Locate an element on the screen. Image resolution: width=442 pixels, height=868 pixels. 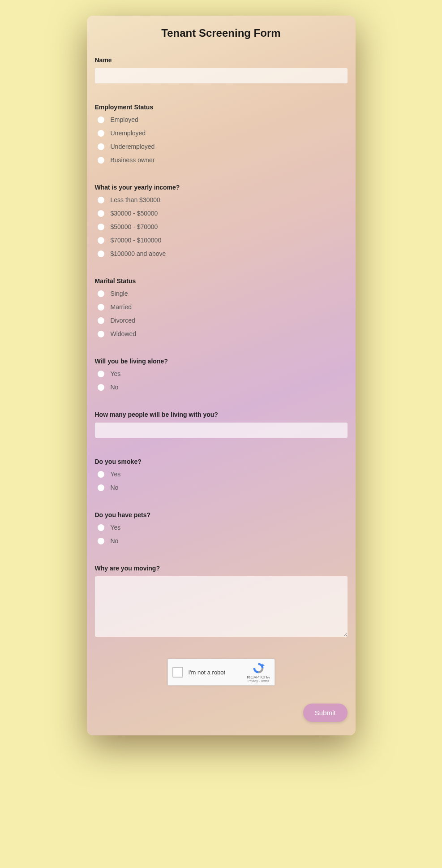
recaptcha-container: I'm not a robot reCAPTCHA Privacy - Term… is located at coordinates (221, 672).